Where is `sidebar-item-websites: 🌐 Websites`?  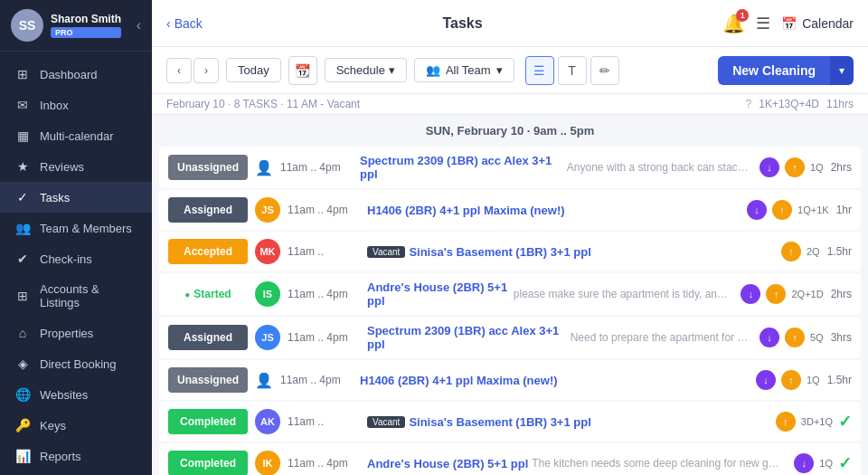
sidebar-item-websites: 🌐 Websites is located at coordinates (76, 394).